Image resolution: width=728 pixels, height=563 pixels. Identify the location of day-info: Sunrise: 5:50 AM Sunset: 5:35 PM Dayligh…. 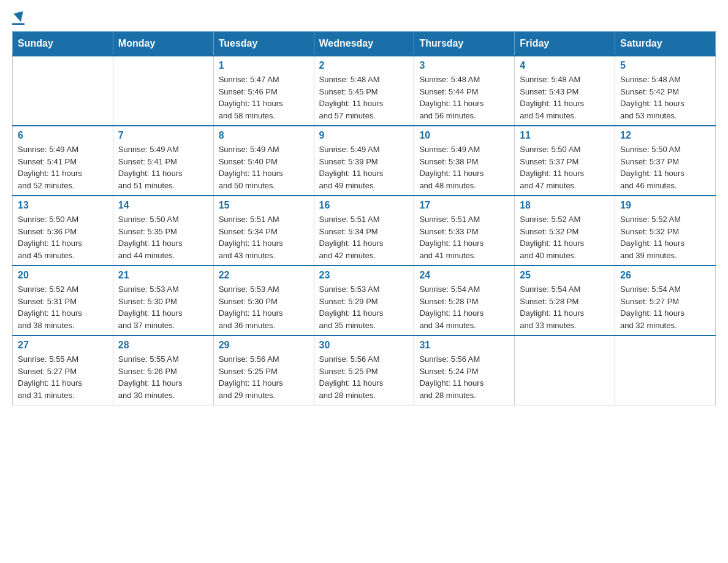
(163, 237).